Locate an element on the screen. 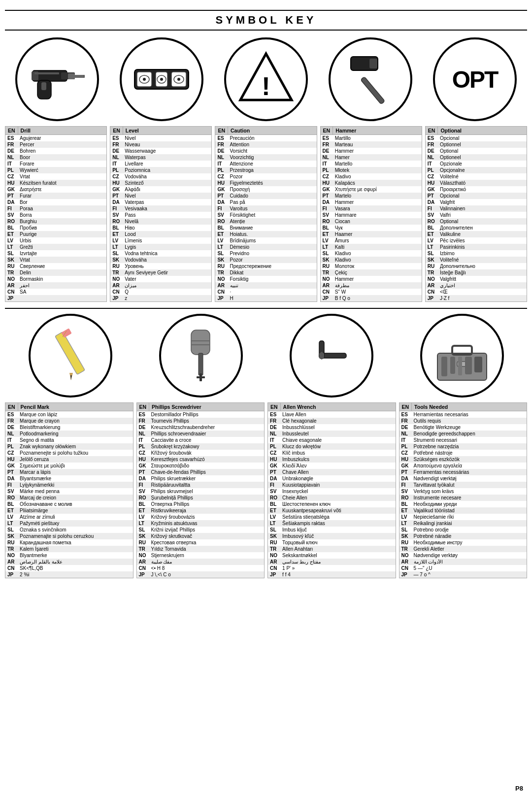 Image resolution: width=532 pixels, height=797 pixels. level-th-val: Level is located at coordinates (167, 131).